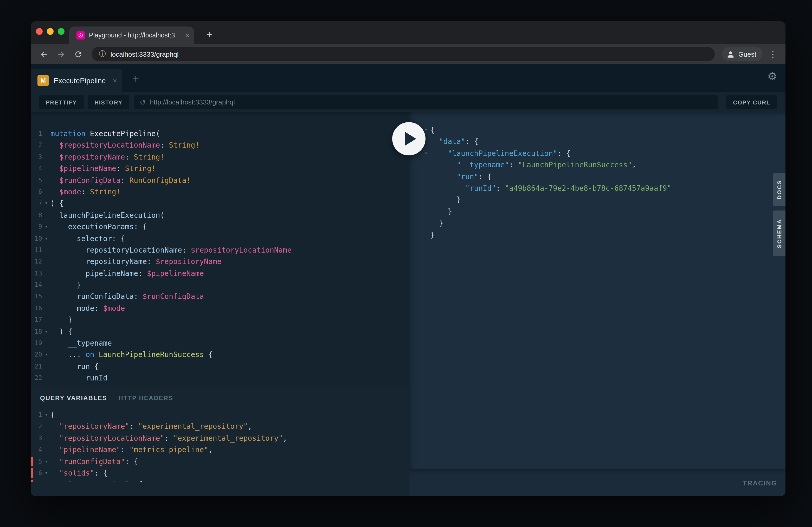  Describe the element at coordinates (36, 250) in the screenshot. I see `line-number: 11` at that location.